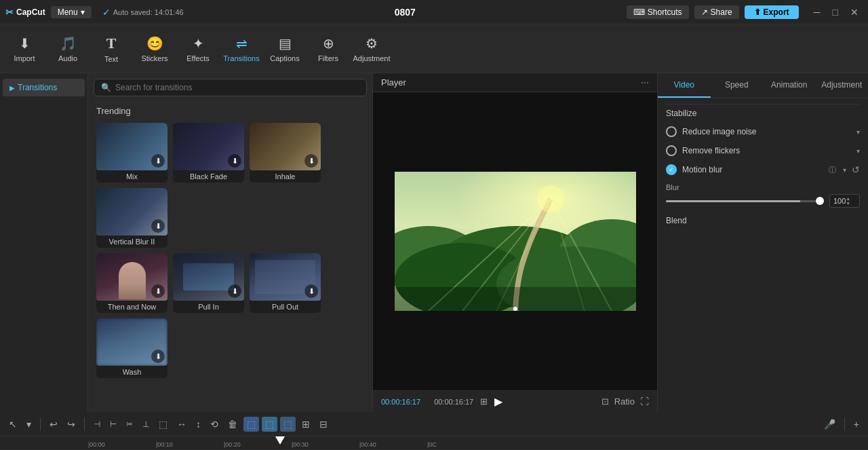 The height and width of the screenshot is (450, 868). What do you see at coordinates (434, 443) in the screenshot?
I see `timeline-area: |00:00 |00:10 |00:20 |00:30 |00:40 |0C ✎…` at bounding box center [434, 443].